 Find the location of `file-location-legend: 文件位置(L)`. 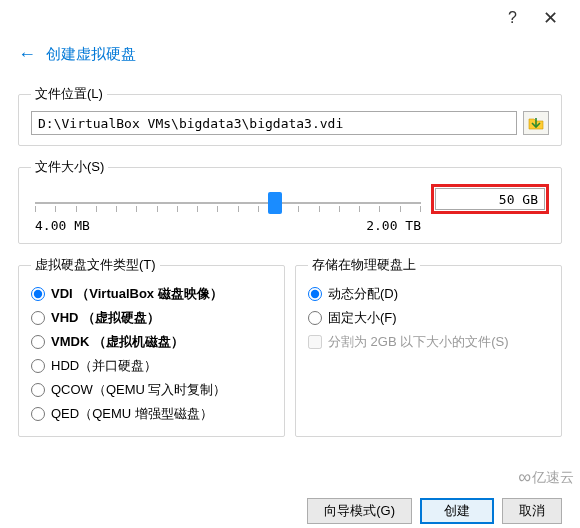

file-location-legend: 文件位置(L) is located at coordinates (69, 94).